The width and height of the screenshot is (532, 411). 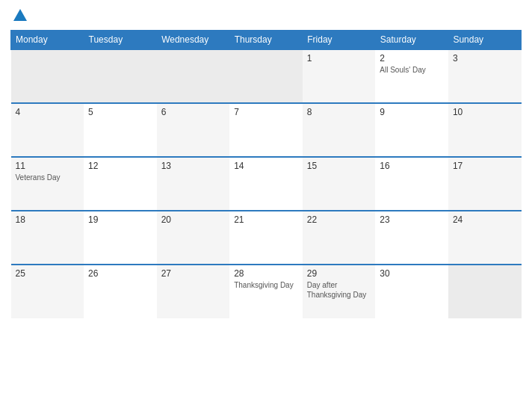 What do you see at coordinates (48, 291) in the screenshot?
I see `calendar-cell: 25` at bounding box center [48, 291].